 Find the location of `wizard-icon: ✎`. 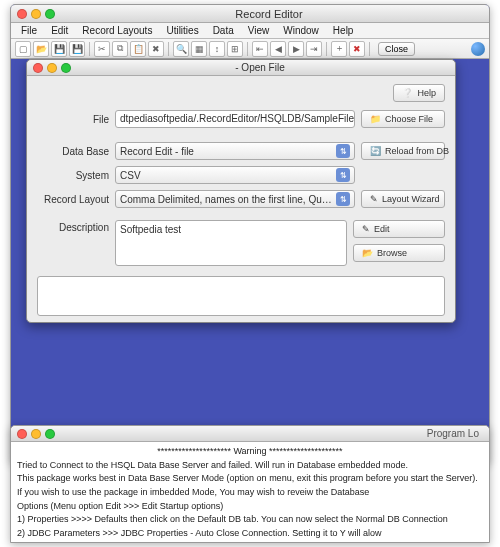

wizard-icon: ✎ is located at coordinates (374, 199).